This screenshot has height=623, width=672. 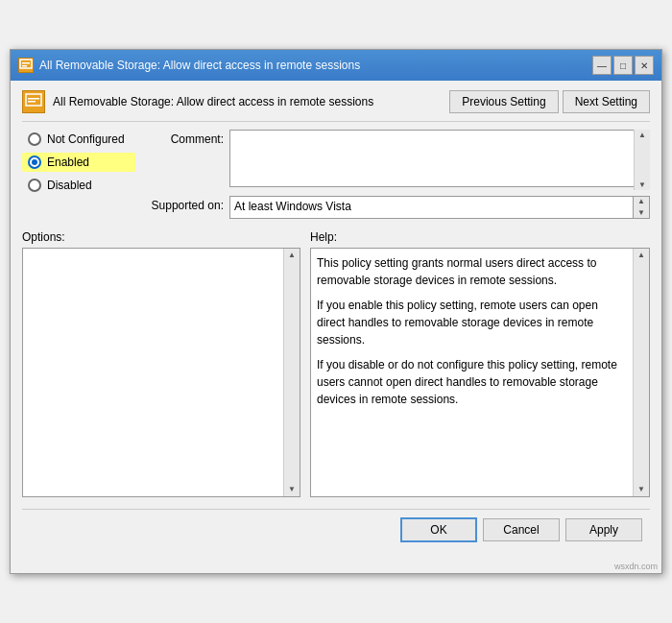 I want to click on supported-select: At least Windows Vista ▲ ▼, so click(x=440, y=207).